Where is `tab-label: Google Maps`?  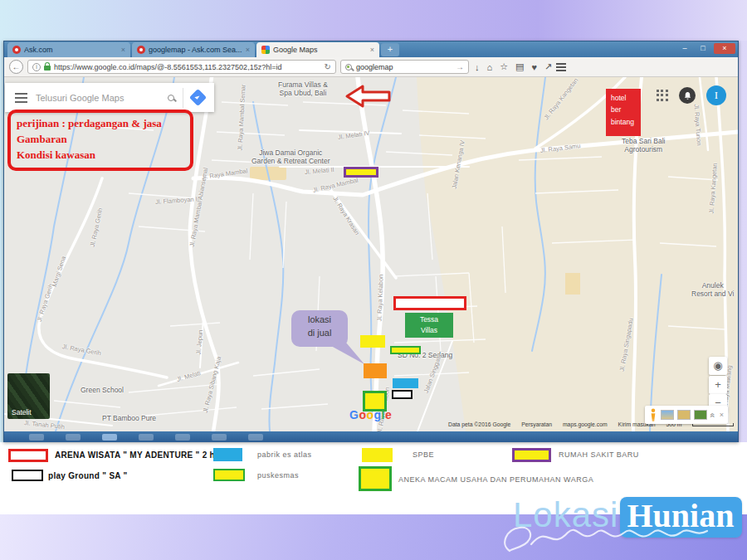
tab-label: Google Maps is located at coordinates (320, 50).